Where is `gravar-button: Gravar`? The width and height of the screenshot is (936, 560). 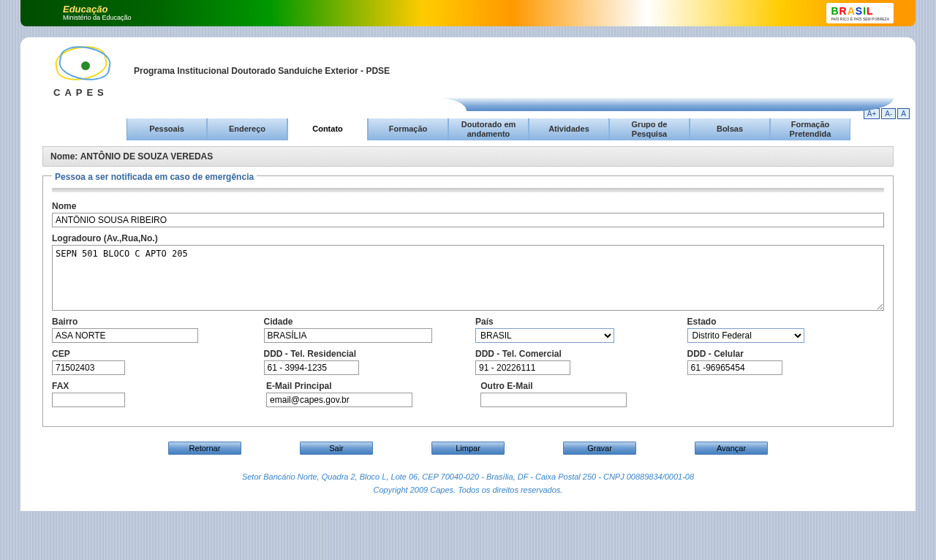 gravar-button: Gravar is located at coordinates (600, 448).